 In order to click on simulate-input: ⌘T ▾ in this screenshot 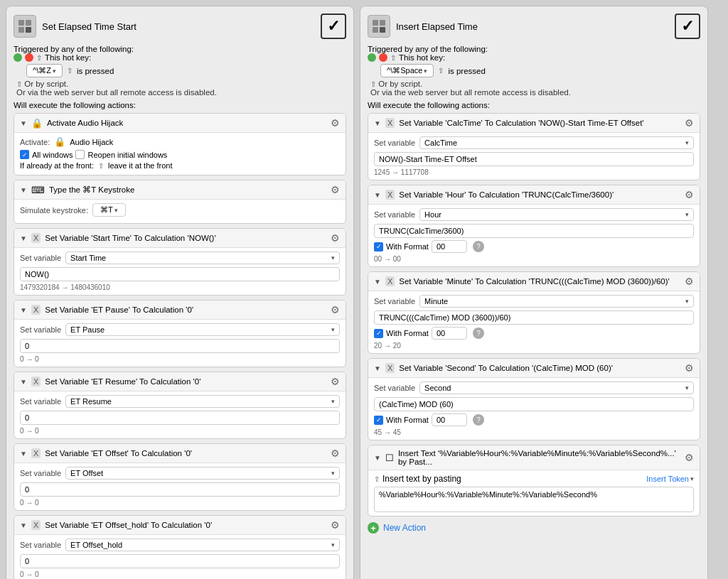, I will do `click(109, 210)`.